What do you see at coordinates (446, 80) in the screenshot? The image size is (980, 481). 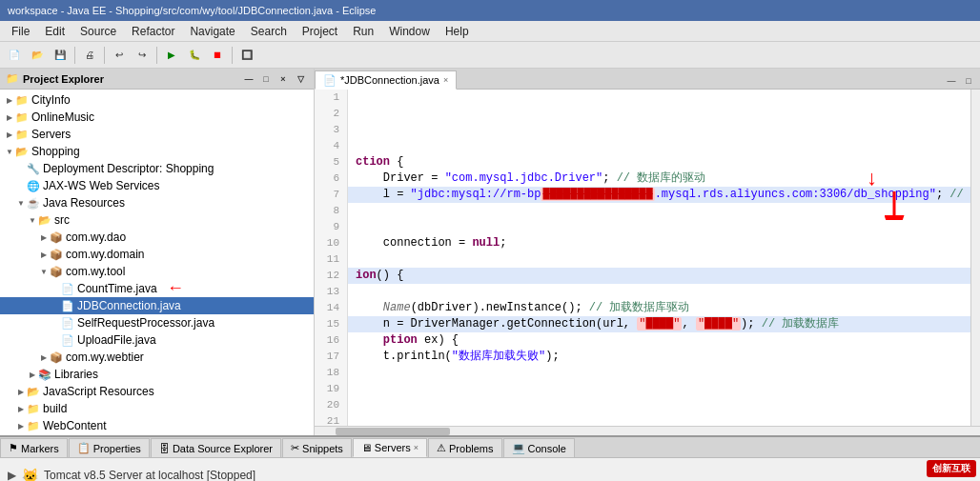 I see `tab-close-btn: ×` at bounding box center [446, 80].